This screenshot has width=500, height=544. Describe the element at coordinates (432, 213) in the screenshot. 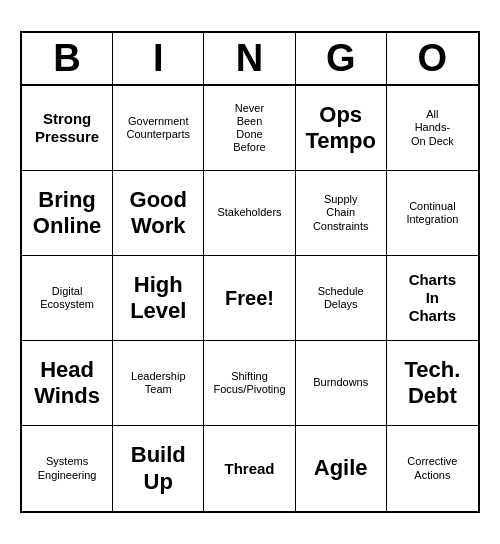

I see `cell-text: ContinualIntegration` at that location.